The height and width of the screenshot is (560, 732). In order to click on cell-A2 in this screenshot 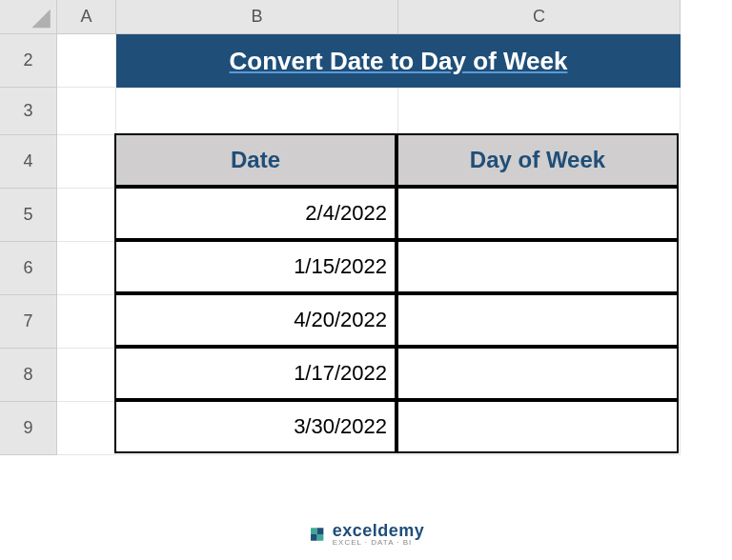, I will do `click(87, 61)`.